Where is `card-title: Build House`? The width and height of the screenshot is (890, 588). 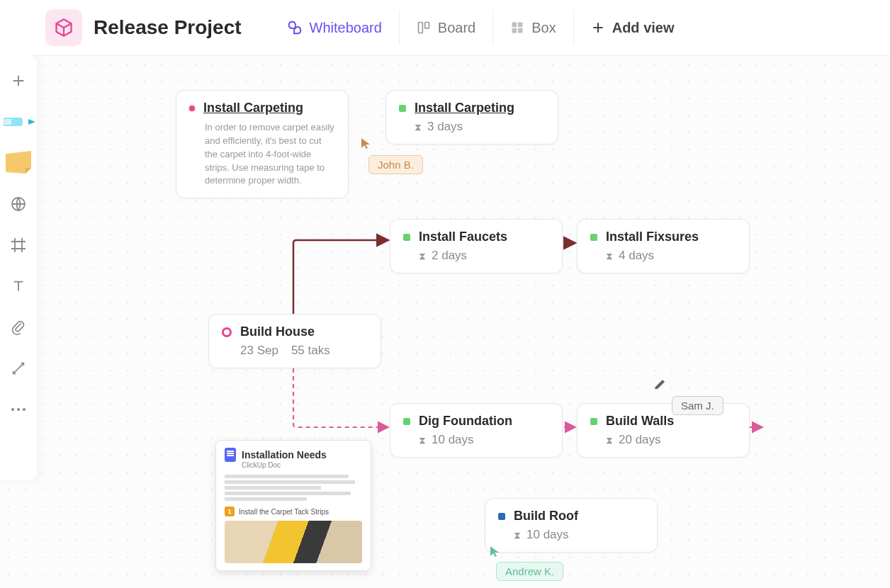 card-title: Build House is located at coordinates (278, 332).